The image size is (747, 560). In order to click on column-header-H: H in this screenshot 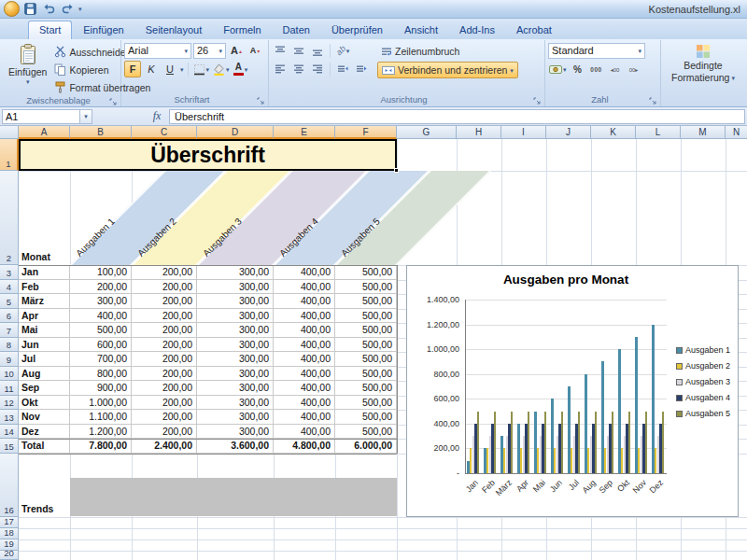, I will do `click(479, 133)`.